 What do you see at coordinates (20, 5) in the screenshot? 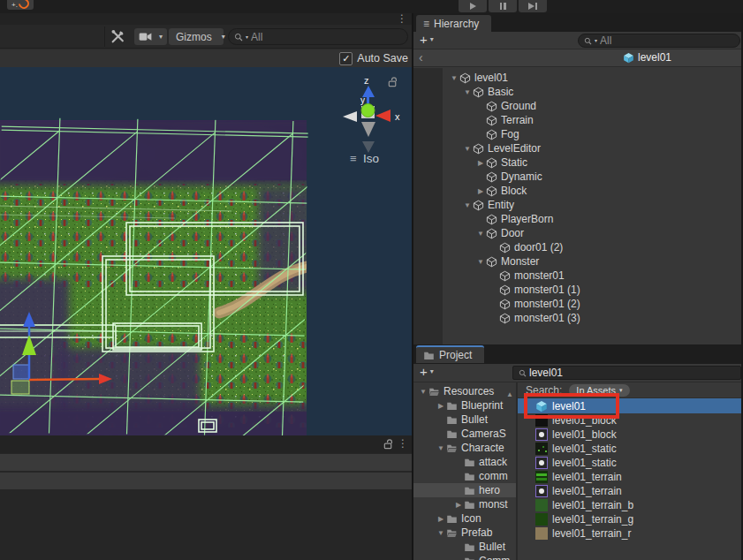
I see `toolbar-orange-tool-button: +.` at bounding box center [20, 5].